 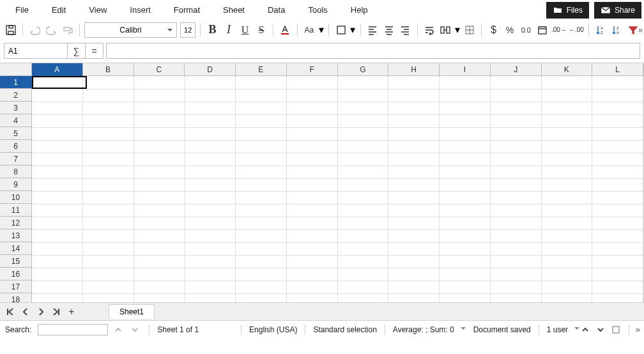 I want to click on cell-A10, so click(x=57, y=197).